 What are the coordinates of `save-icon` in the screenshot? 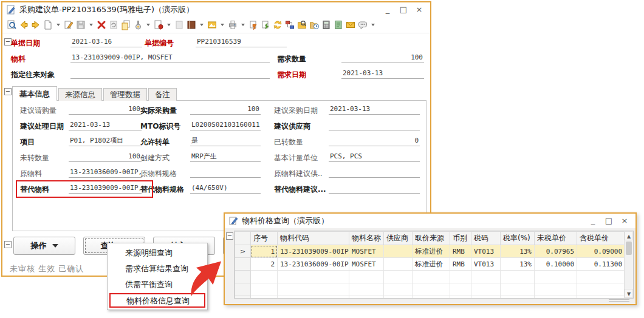 It's located at (81, 25).